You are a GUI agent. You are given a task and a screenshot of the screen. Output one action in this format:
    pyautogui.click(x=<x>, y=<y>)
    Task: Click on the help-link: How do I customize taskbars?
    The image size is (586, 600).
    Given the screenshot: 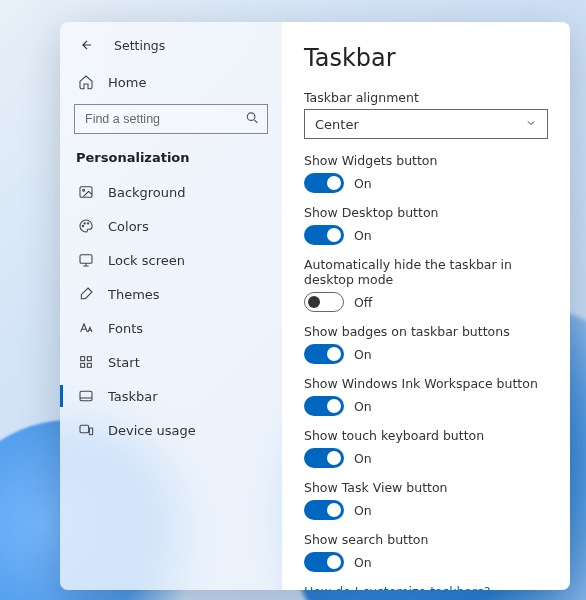 What is the action you would take?
    pyautogui.click(x=426, y=587)
    